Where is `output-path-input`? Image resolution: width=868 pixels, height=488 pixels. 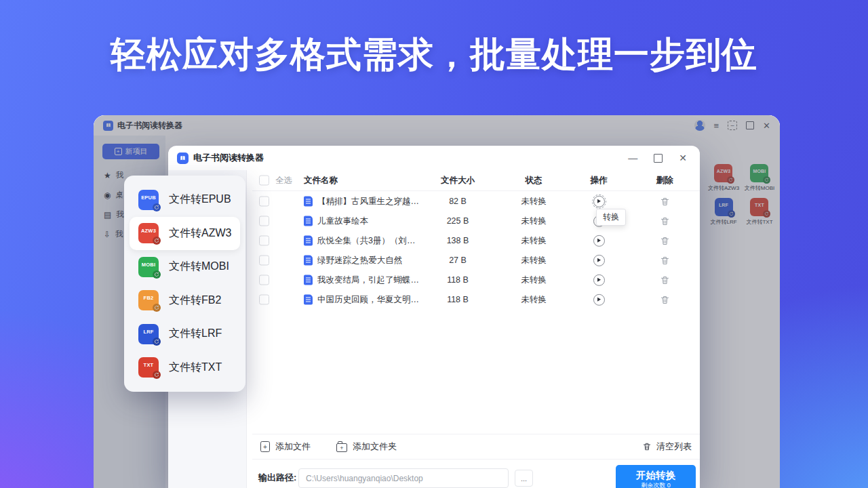 output-path-input is located at coordinates (403, 479).